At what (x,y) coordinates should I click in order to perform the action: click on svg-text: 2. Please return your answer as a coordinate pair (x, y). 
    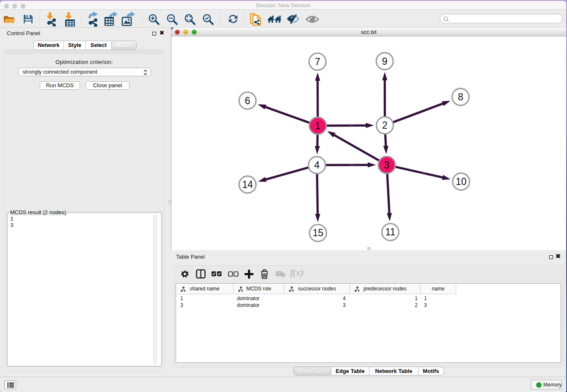
    Looking at the image, I should click on (385, 125).